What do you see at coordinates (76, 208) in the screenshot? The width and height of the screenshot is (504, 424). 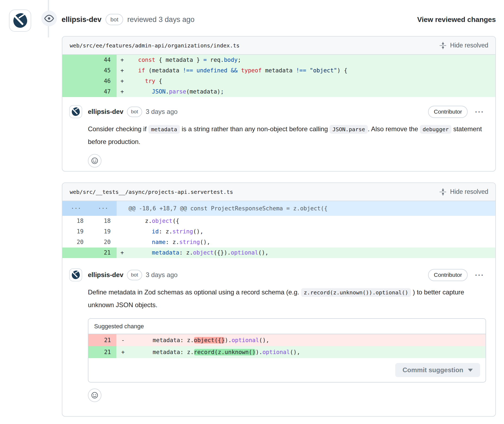 I see `old-line-number: ···` at bounding box center [76, 208].